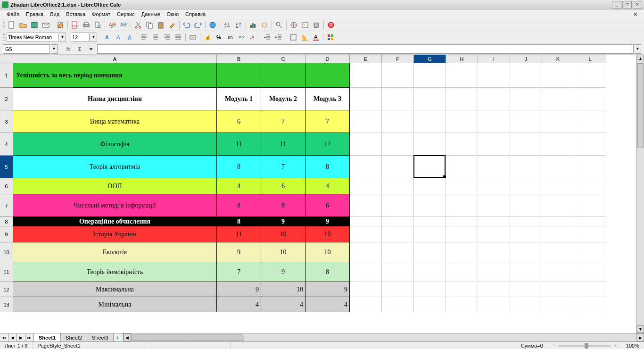 The width and height of the screenshot is (644, 349). What do you see at coordinates (494, 186) in the screenshot?
I see `cell-I6` at bounding box center [494, 186].